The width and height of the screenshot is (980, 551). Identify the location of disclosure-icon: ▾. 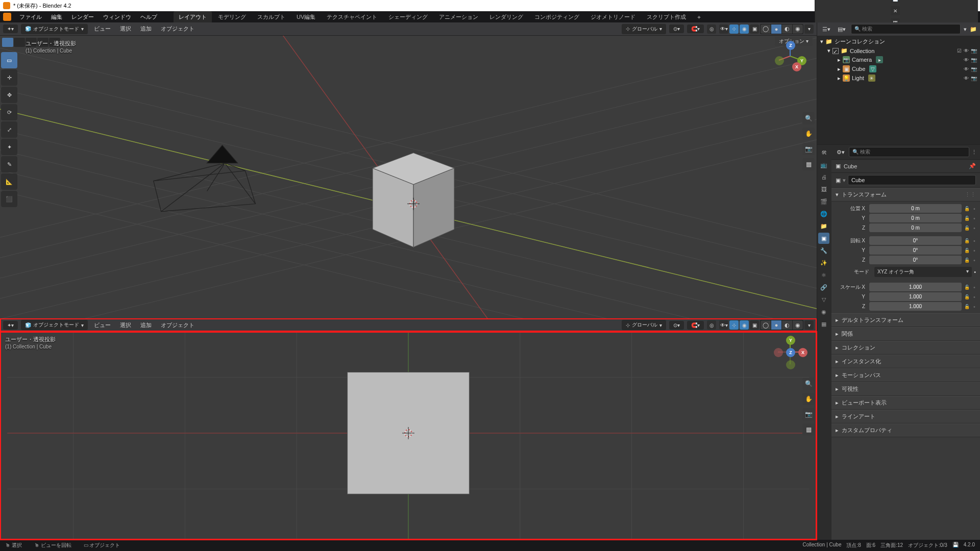
(829, 51).